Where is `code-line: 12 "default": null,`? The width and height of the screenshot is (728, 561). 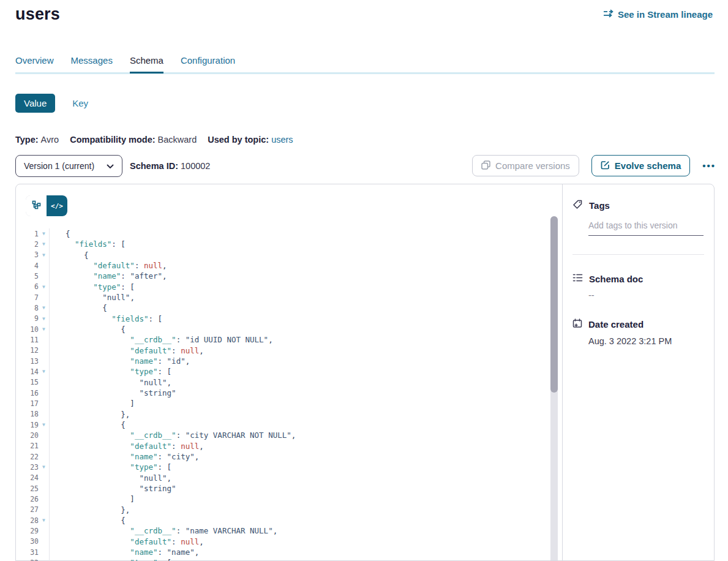 code-line: 12 "default": null, is located at coordinates (289, 350).